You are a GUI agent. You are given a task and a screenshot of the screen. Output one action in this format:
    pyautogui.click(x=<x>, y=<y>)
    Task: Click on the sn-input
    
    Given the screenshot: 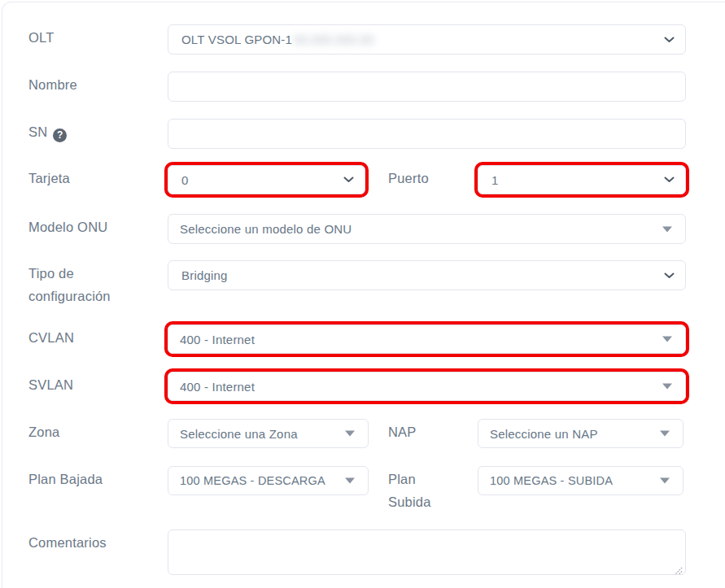 What is the action you would take?
    pyautogui.click(x=426, y=133)
    